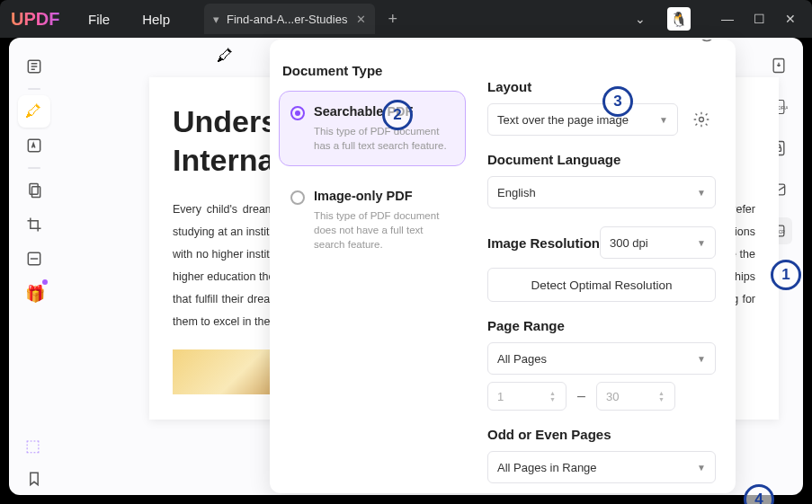  Describe the element at coordinates (384, 138) in the screenshot. I see `option-desc: This type of PDF document has a full tex…` at that location.